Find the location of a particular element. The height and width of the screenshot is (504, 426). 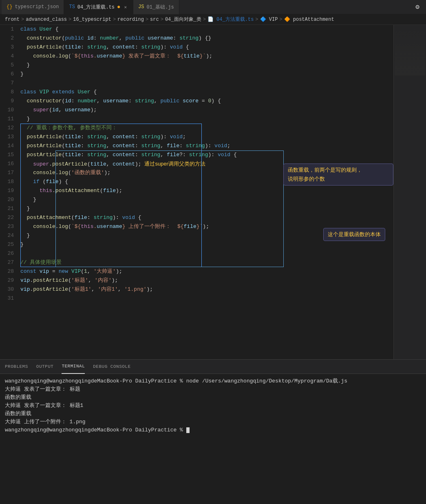

code-line-16: super.postArticle(title, content); 通过sup… is located at coordinates (207, 164).